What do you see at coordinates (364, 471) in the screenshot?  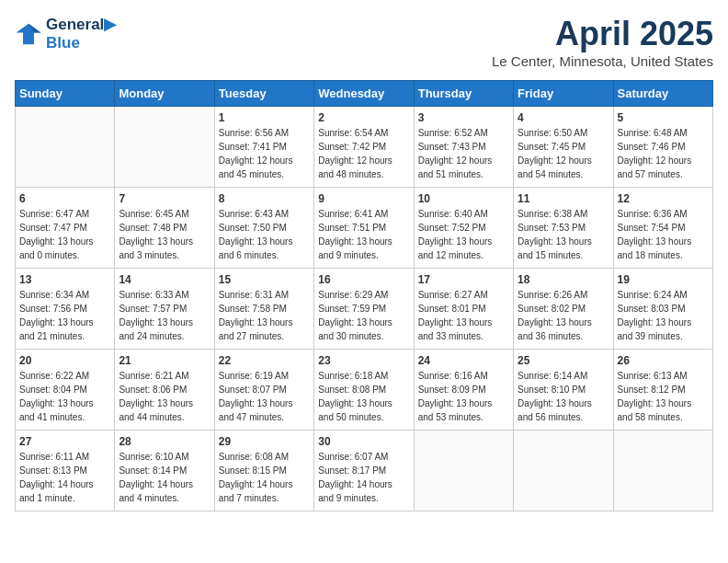 I see `calendar-cell: 30Sunrise: 6:07 AM Sunset: 8:17 PM Dayli…` at bounding box center [364, 471].